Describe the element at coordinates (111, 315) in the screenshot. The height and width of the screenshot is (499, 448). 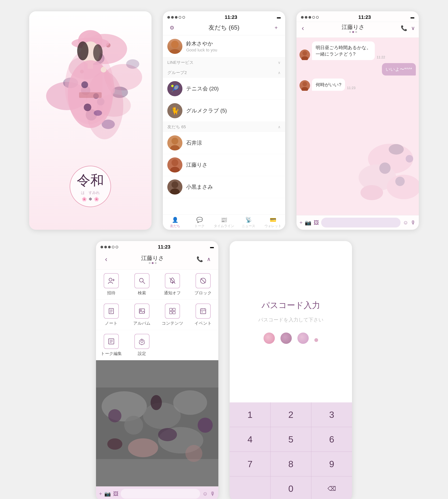
I see `menu-item-note: ノート` at that location.